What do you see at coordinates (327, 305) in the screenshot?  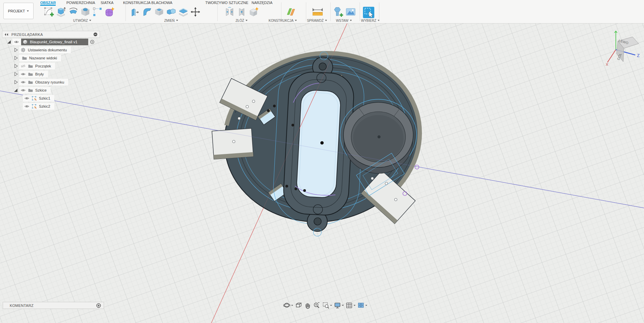 I see `zoom-window-icon` at bounding box center [327, 305].